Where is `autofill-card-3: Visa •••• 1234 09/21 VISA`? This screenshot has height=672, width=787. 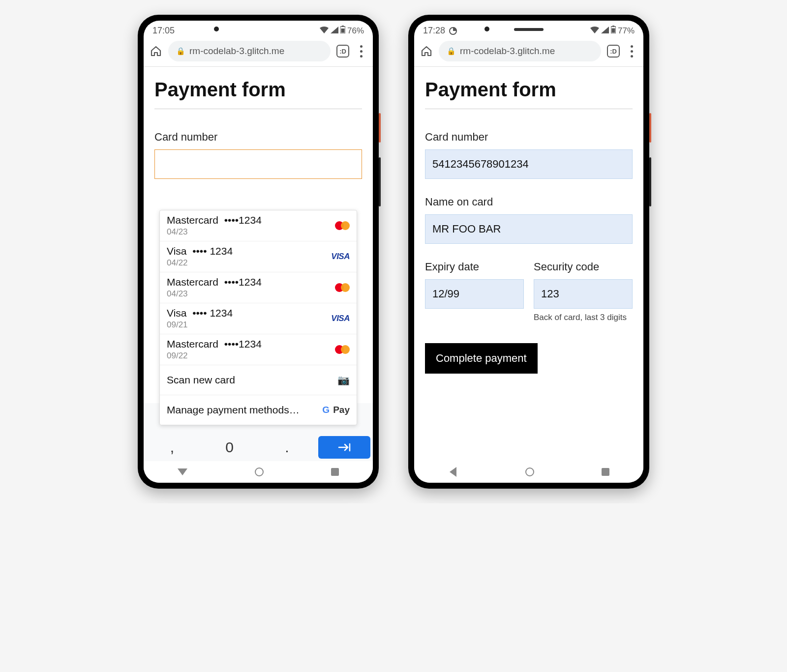
autofill-card-3: Visa •••• 1234 09/21 VISA is located at coordinates (258, 319).